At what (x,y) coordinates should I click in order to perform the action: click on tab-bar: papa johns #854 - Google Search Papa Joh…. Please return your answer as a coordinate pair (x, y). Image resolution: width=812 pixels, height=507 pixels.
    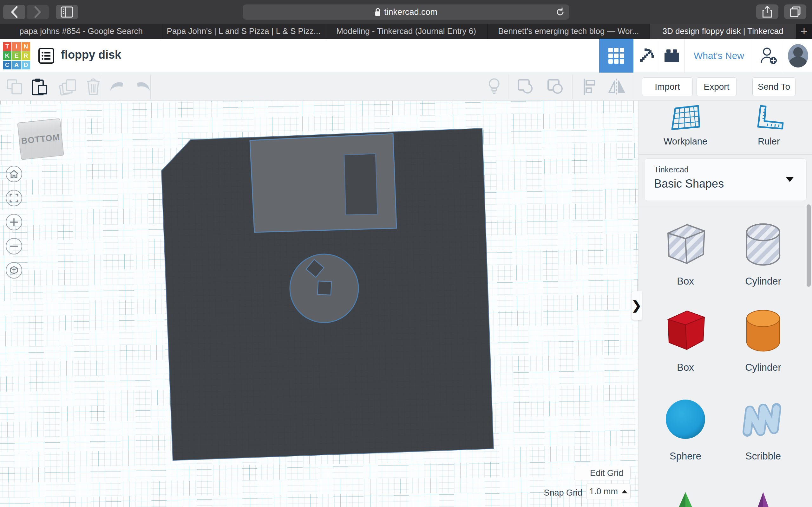
    Looking at the image, I should click on (406, 31).